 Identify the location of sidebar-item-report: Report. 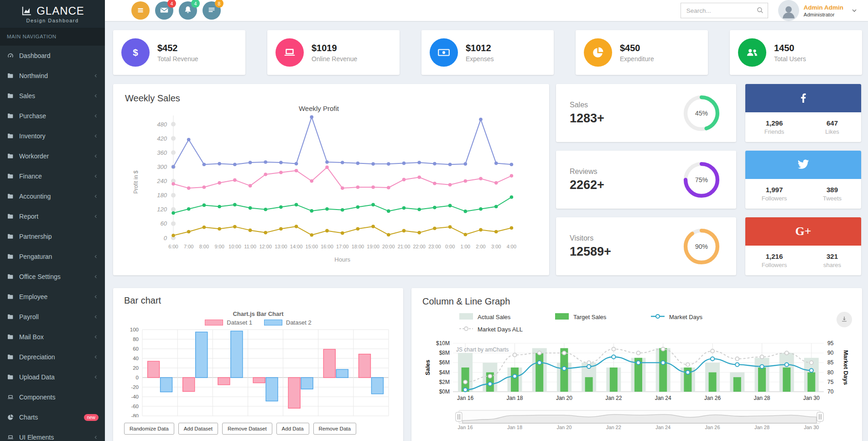
(52, 216).